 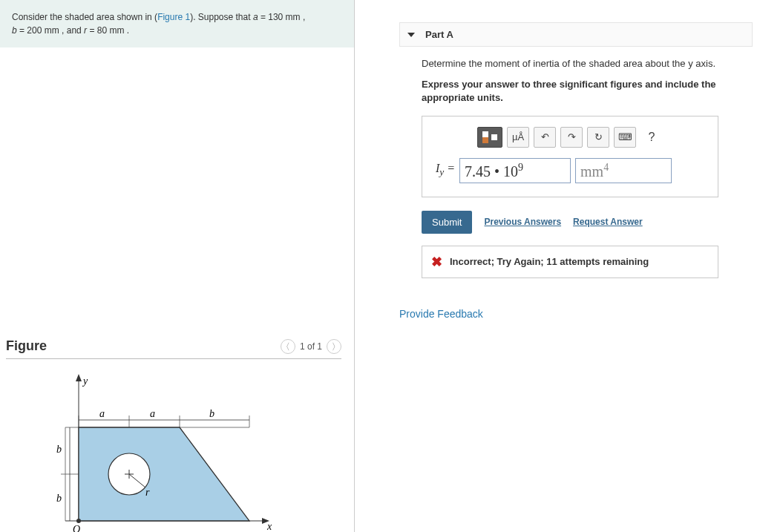 I want to click on answer-box: µÅ ↶ ↷ ↻ ⌨ ? Iy = 7.45 • 109 mm4, so click(x=570, y=157).